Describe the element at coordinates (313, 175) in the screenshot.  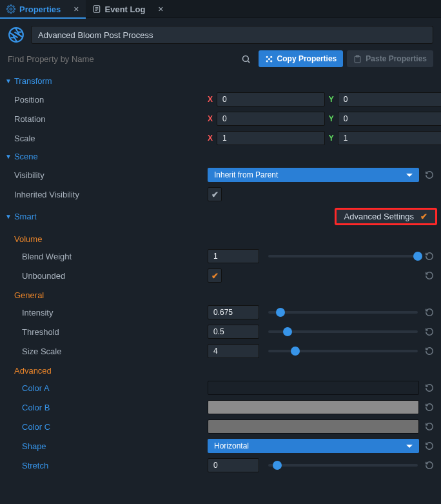
I see `visibility-select: Inherit from Parent` at that location.